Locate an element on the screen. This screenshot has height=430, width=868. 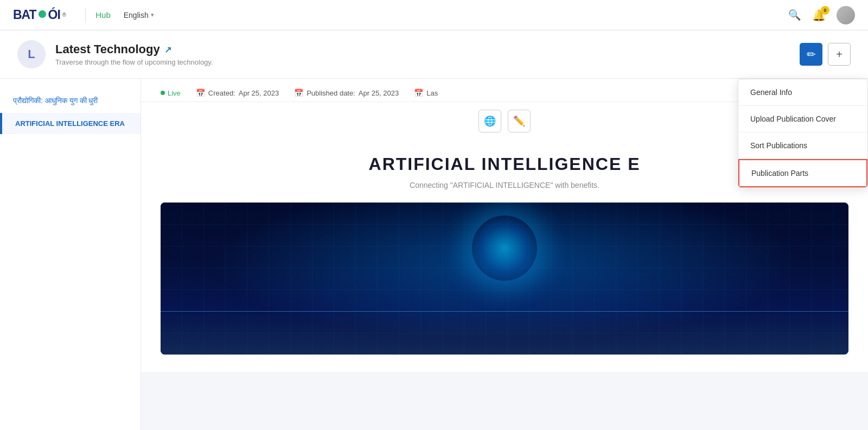
logo-trademark: ® is located at coordinates (64, 15).